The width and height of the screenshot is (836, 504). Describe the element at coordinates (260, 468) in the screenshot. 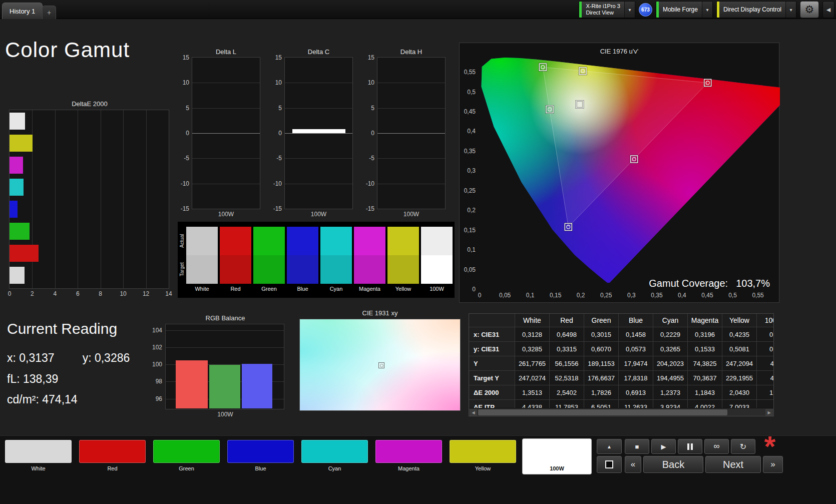

I see `pattern-label: Blue` at that location.